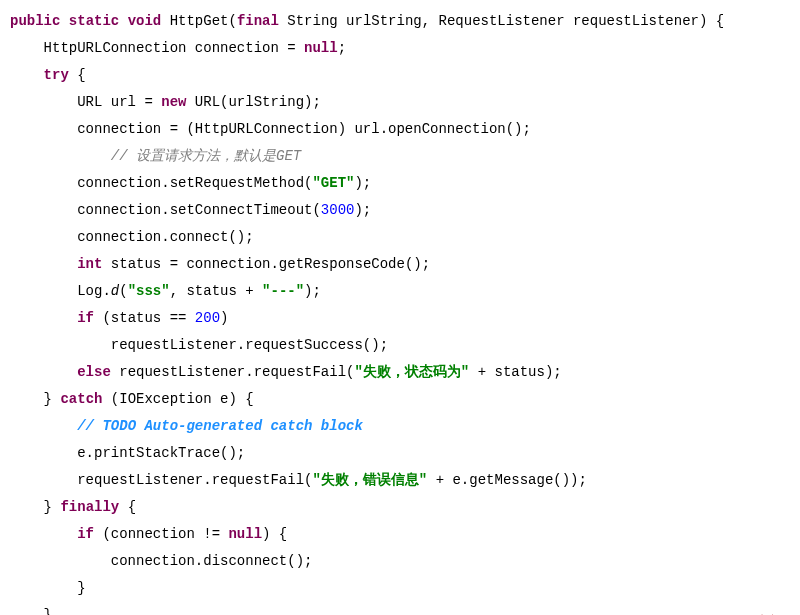  What do you see at coordinates (81, 399) in the screenshot?
I see `keyword-catch: catch` at bounding box center [81, 399].